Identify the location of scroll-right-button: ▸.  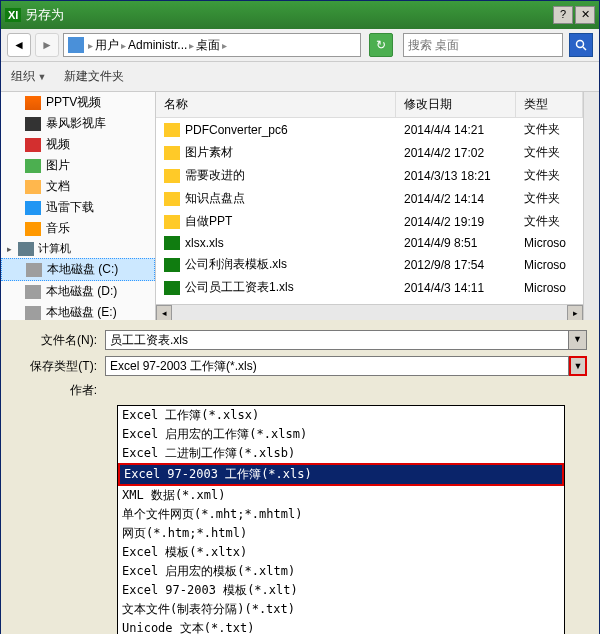
(575, 312).